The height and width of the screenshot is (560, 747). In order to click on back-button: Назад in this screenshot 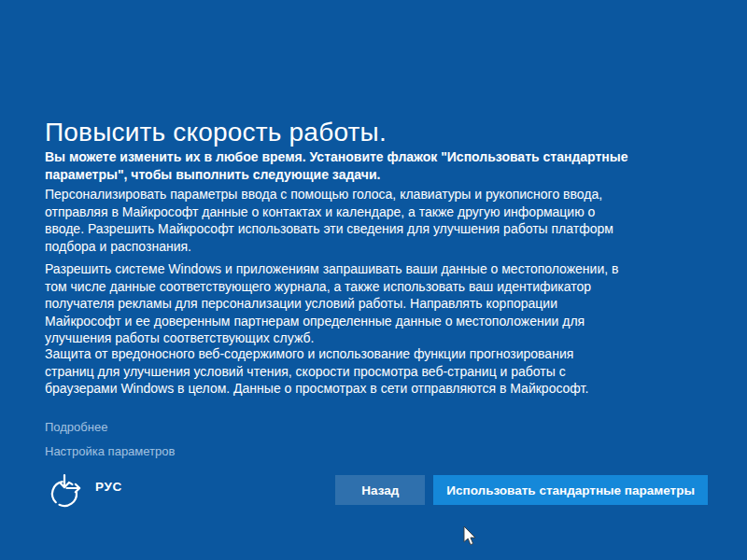, I will do `click(380, 490)`.